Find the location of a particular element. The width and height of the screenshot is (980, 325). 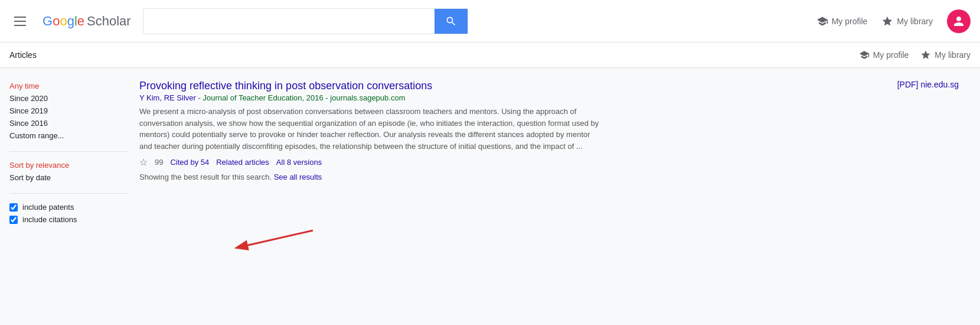

annotation-arrow is located at coordinates (277, 233).